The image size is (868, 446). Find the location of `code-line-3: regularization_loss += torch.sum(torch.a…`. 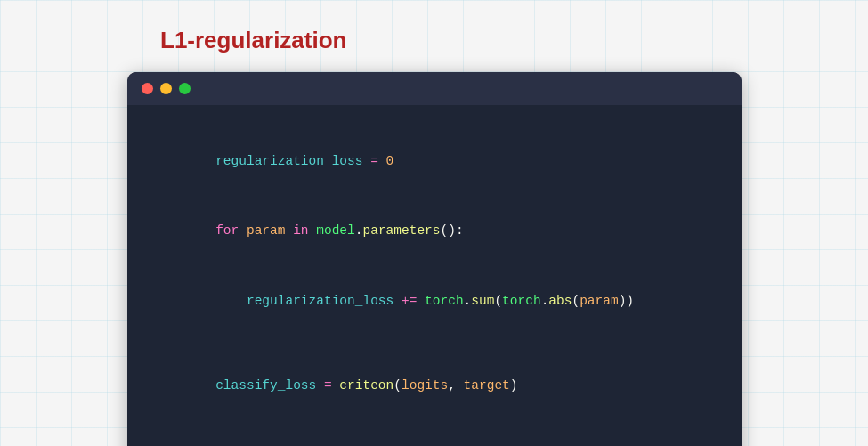

code-line-3: regularization_loss += torch.sum(torch.a… is located at coordinates (434, 301).